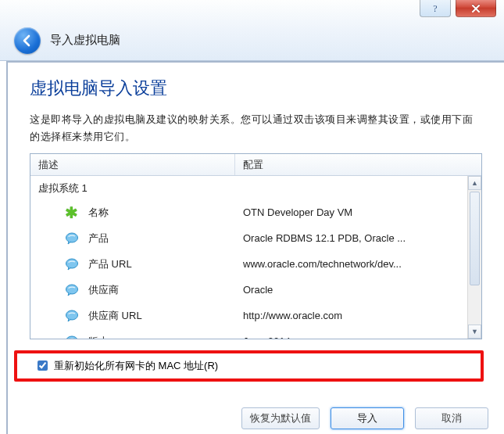  I want to click on scroll-thumb, so click(475, 239).